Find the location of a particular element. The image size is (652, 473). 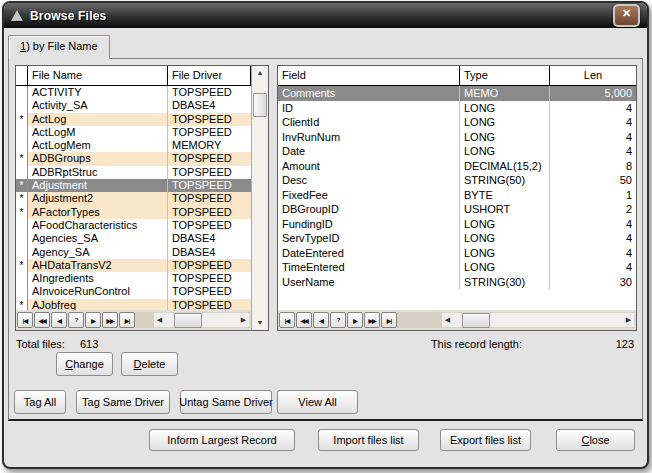

file-row: Activity_SA DBASE4 is located at coordinates (134, 106).